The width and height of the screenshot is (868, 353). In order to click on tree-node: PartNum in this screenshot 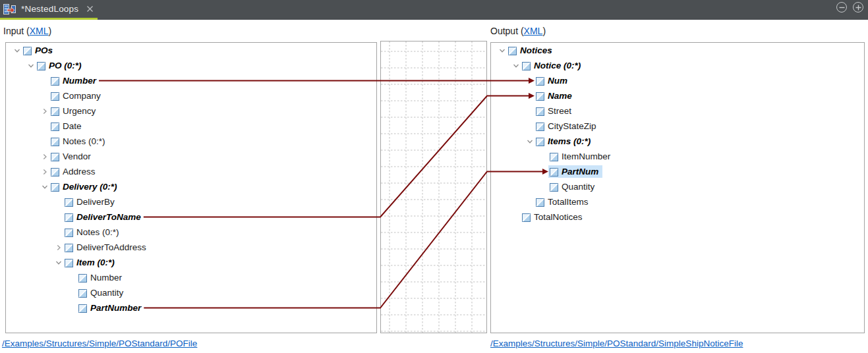, I will do `click(678, 171)`.